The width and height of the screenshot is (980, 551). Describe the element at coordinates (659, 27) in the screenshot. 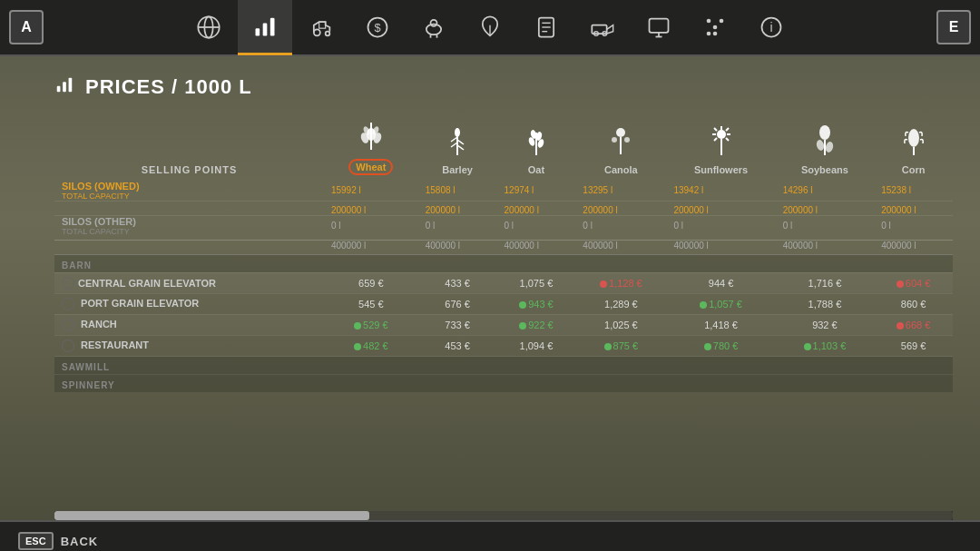

I see `nav-icon-monitor` at that location.